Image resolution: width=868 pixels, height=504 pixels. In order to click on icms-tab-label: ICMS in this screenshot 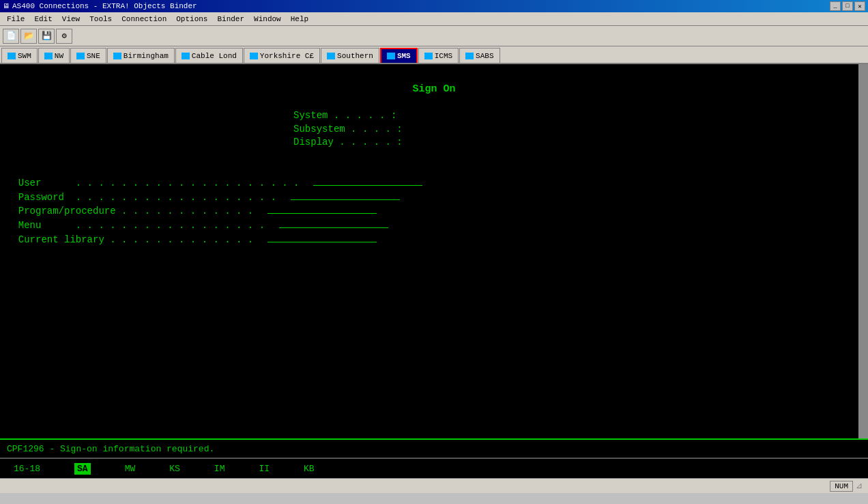, I will do `click(444, 56)`.